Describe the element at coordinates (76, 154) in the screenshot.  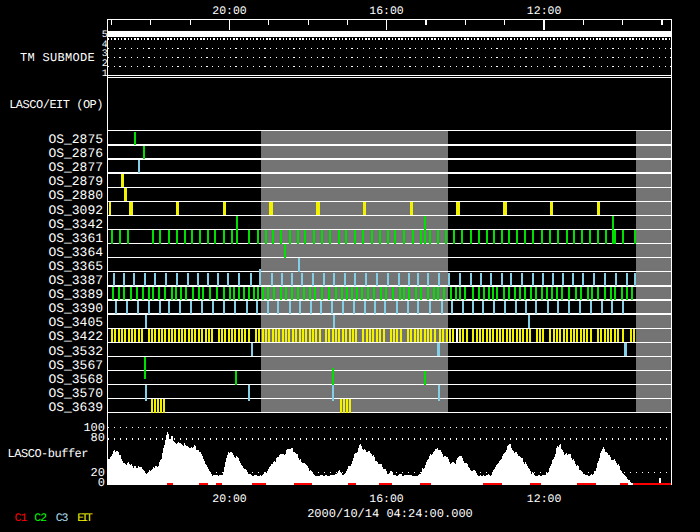
I see `svg-text: OS_2876` at that location.